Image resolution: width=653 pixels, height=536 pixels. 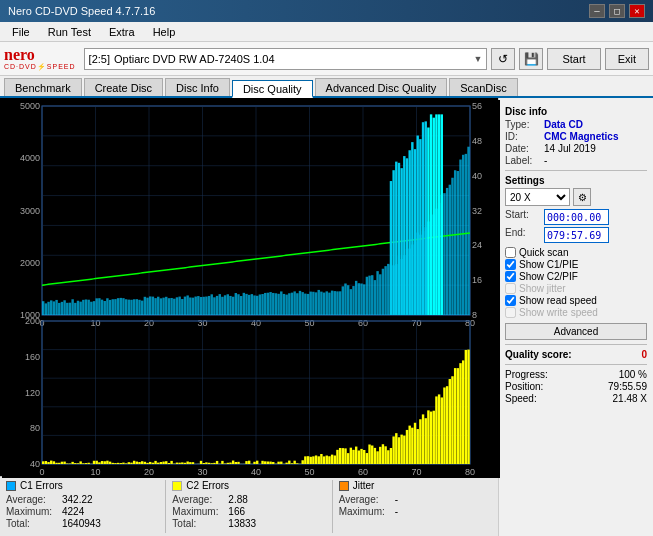 I want to click on refresh-button: ↺, so click(x=503, y=59).